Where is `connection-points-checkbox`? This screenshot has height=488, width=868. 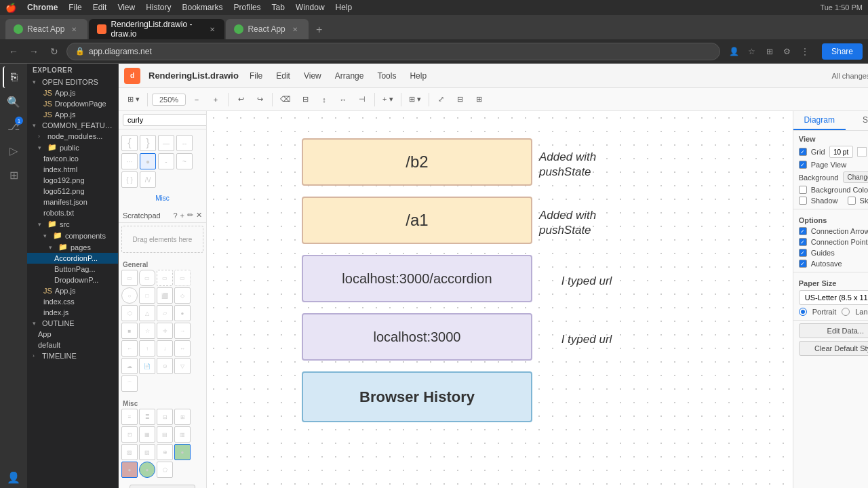 connection-points-checkbox is located at coordinates (803, 242).